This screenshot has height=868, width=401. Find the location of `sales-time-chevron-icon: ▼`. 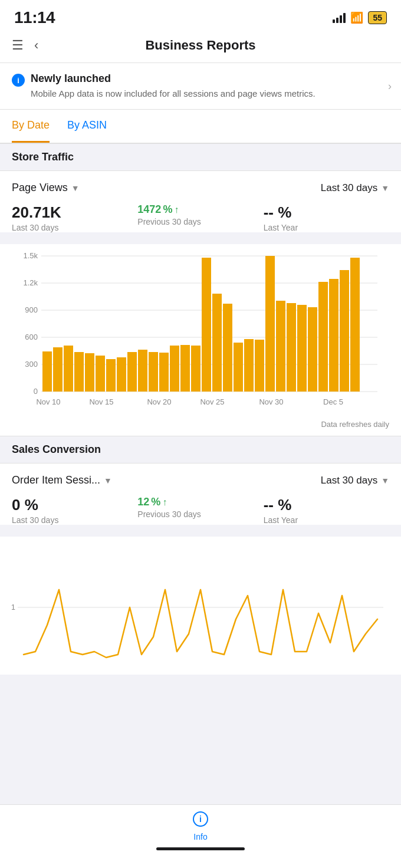

sales-time-chevron-icon: ▼ is located at coordinates (385, 481).